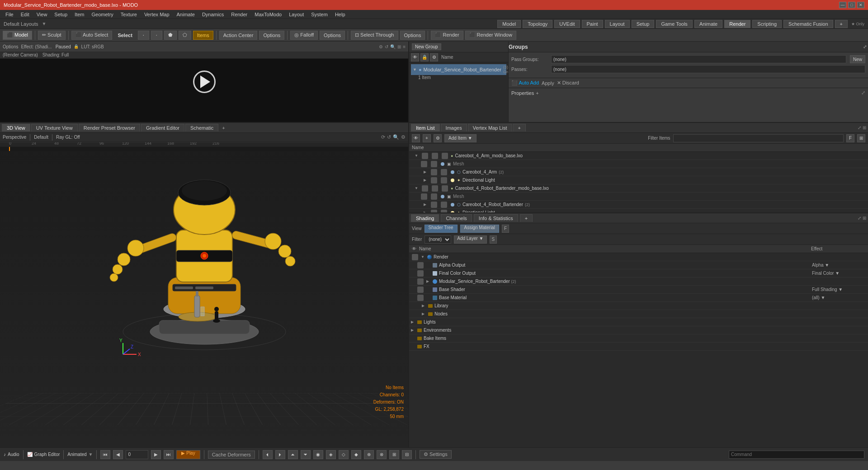 This screenshot has width=868, height=470. What do you see at coordinates (435, 188) in the screenshot?
I see `item-eye-f2` at bounding box center [435, 188].